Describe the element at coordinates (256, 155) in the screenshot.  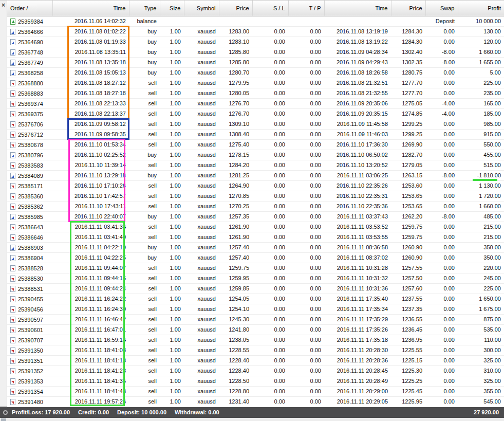
I see `trade-row: 253807962016.11.10 02:25:52buy1.00xauusd…` at that location.